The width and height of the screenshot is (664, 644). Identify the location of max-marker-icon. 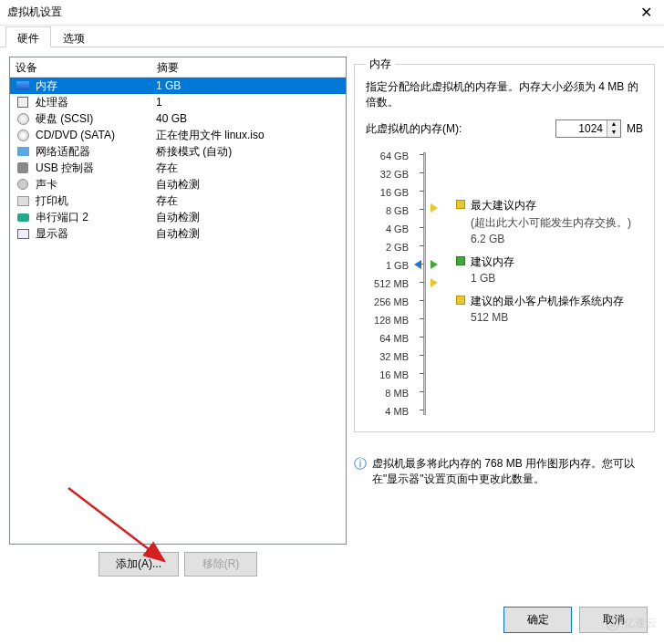
(434, 208).